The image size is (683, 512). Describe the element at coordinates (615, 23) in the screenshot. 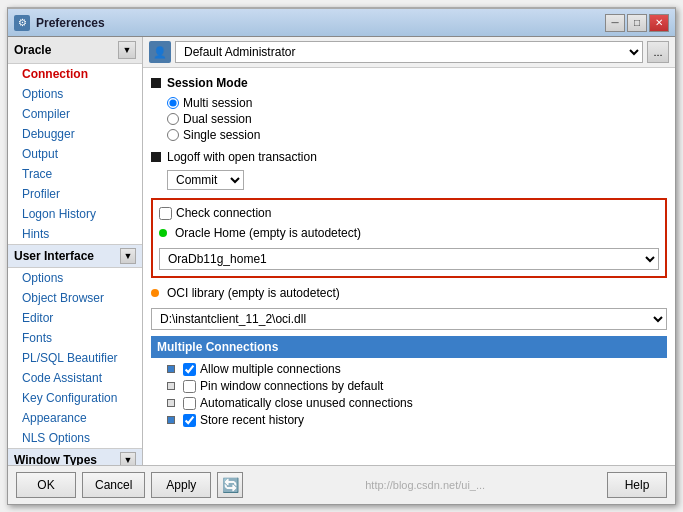

I see `minimize-button: ─` at that location.